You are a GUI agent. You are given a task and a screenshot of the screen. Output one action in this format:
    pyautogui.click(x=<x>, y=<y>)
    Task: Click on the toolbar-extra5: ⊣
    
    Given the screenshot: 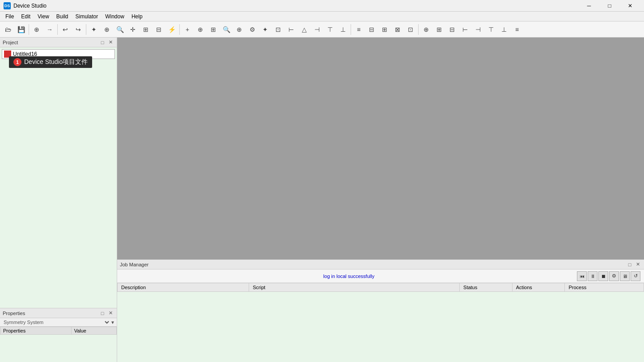 What is the action you would take?
    pyautogui.click(x=478, y=29)
    